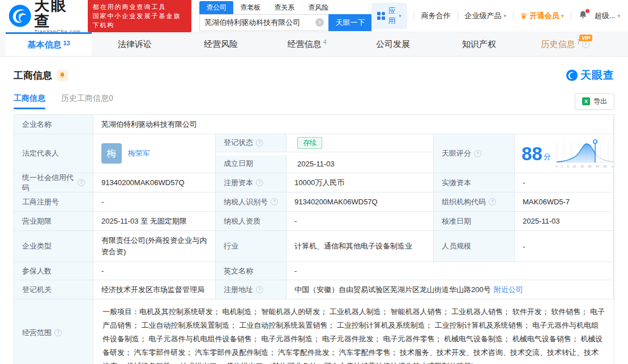  Describe the element at coordinates (475, 183) in the screenshot. I see `paid-capital-label: 实缴资本` at that location.